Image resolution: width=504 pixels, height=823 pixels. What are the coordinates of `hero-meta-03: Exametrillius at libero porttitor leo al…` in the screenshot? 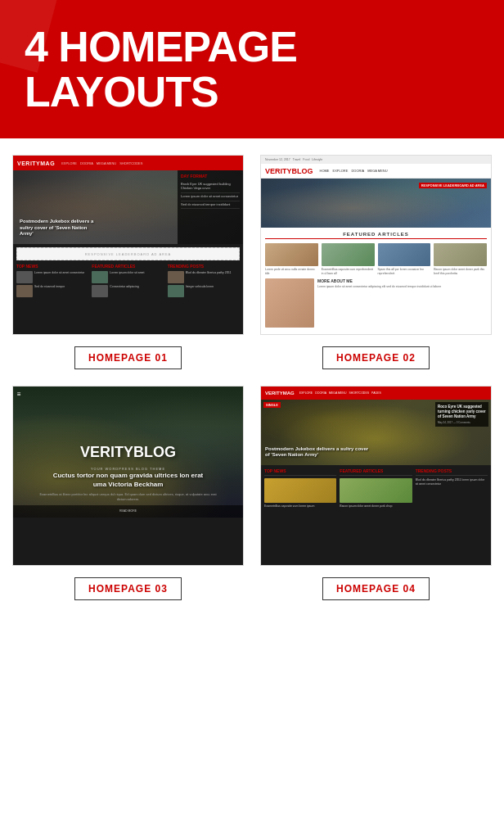 It's located at (128, 496).